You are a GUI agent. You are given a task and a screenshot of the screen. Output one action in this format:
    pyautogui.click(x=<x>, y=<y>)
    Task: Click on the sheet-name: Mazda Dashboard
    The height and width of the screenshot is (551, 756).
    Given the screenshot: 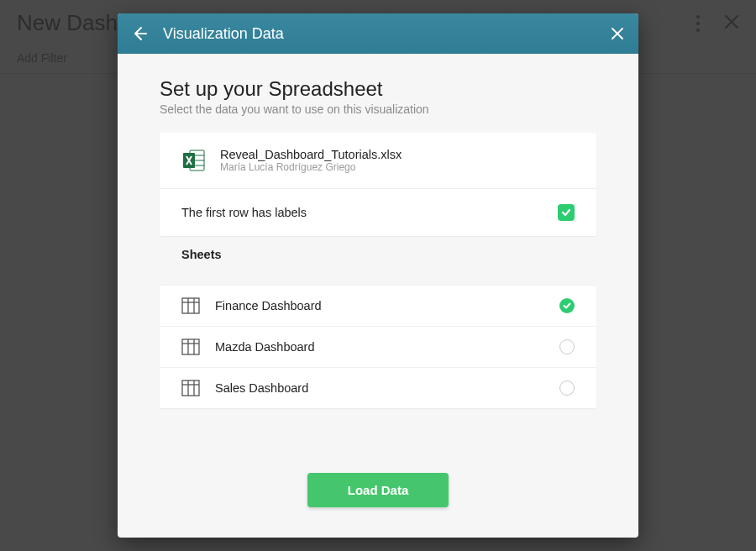 What is the action you would take?
    pyautogui.click(x=380, y=347)
    